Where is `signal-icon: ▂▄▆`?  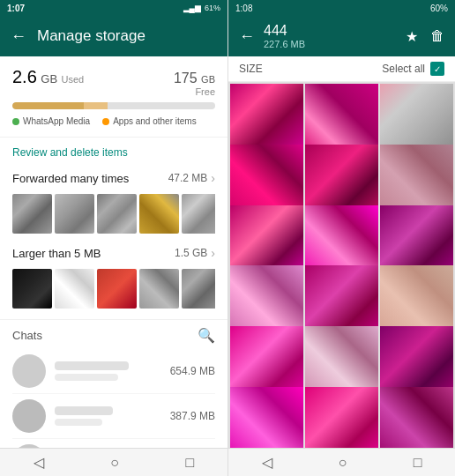
signal-icon: ▂▄▆ is located at coordinates (192, 8).